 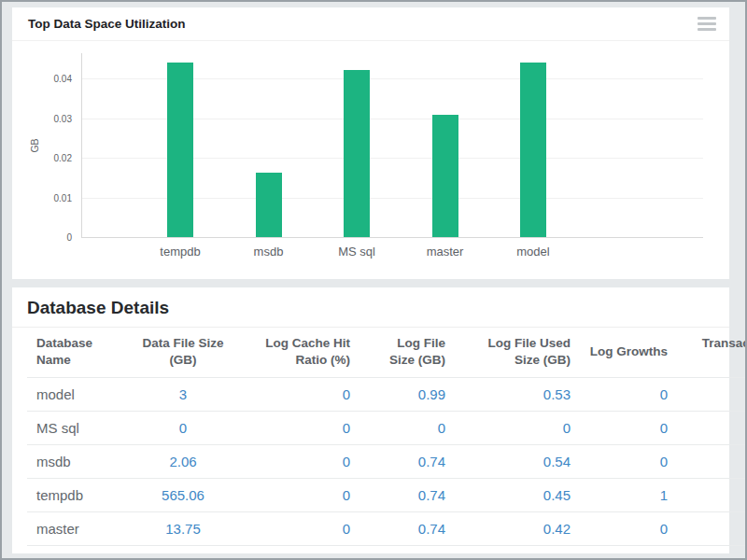 What do you see at coordinates (42, 118) in the screenshot?
I see `y-tick-label: 0.03` at bounding box center [42, 118].